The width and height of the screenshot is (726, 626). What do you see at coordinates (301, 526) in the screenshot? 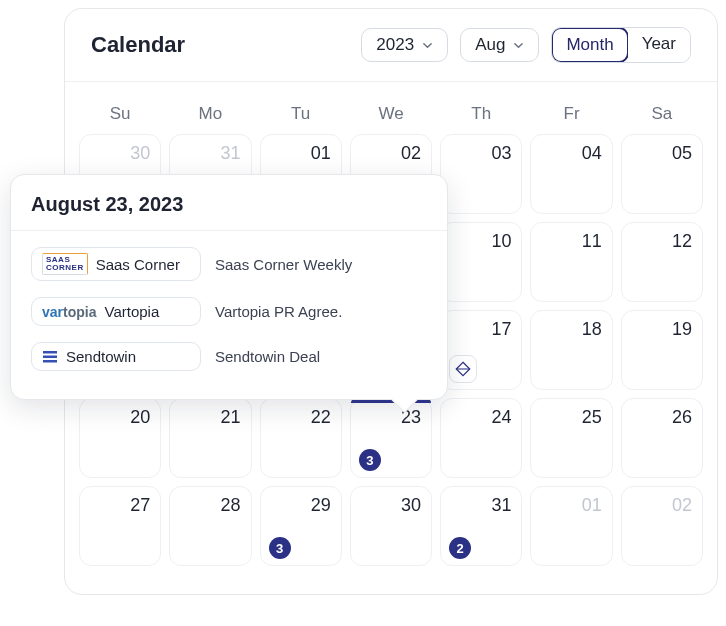
I see `day-cell: 293` at bounding box center [301, 526].